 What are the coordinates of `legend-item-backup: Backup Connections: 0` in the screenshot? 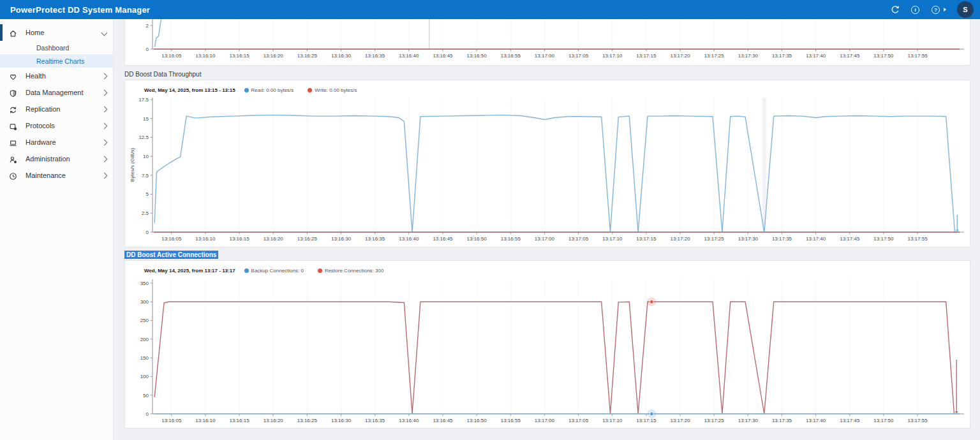 It's located at (274, 270).